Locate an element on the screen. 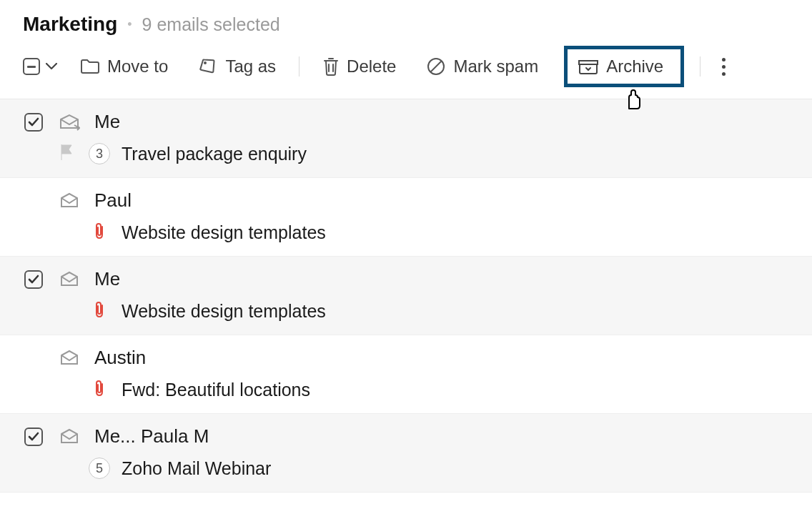 The width and height of the screenshot is (812, 509). email-subject: Fwd: Beautiful locations is located at coordinates (216, 390).